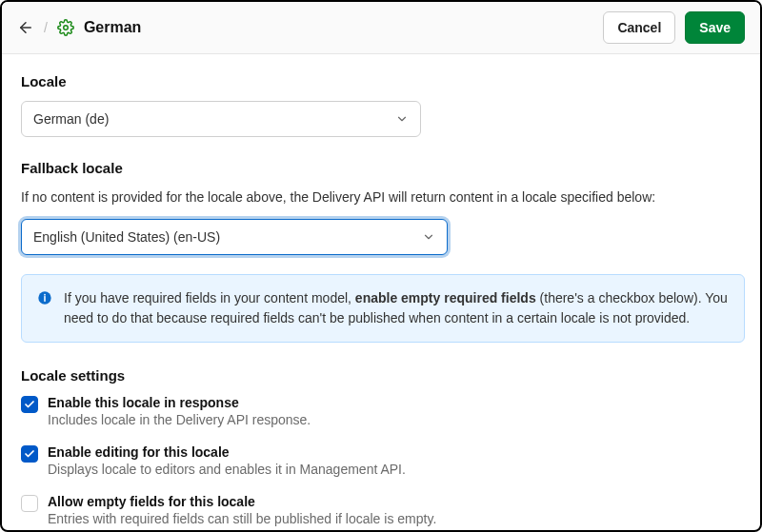 The width and height of the screenshot is (762, 532). Describe the element at coordinates (112, 28) in the screenshot. I see `page-title: German` at that location.